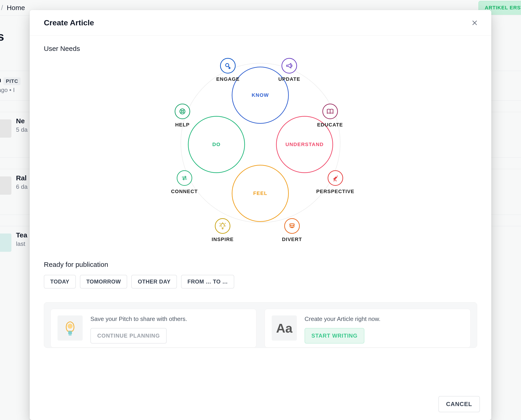 The width and height of the screenshot is (521, 420). What do you see at coordinates (475, 23) in the screenshot?
I see `close-icon` at bounding box center [475, 23].